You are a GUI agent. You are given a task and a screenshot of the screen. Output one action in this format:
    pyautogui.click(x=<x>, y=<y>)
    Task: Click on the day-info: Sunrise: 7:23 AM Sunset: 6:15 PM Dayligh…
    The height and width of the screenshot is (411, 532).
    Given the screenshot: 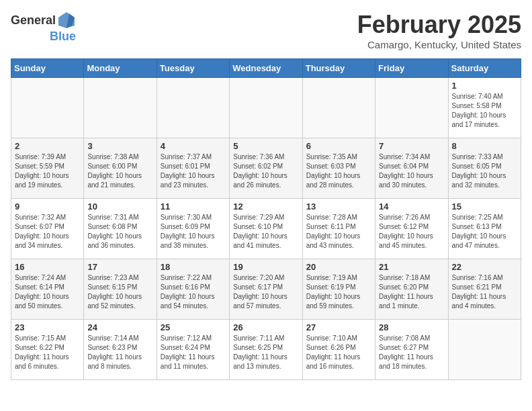 What is the action you would take?
    pyautogui.click(x=120, y=292)
    